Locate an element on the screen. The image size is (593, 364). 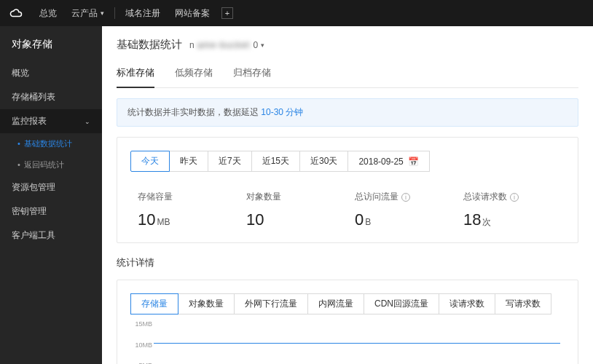
chart: 15MB10MB5MB0MB 09月23日00:3001:0001:3002:0… is located at coordinates (357, 342).